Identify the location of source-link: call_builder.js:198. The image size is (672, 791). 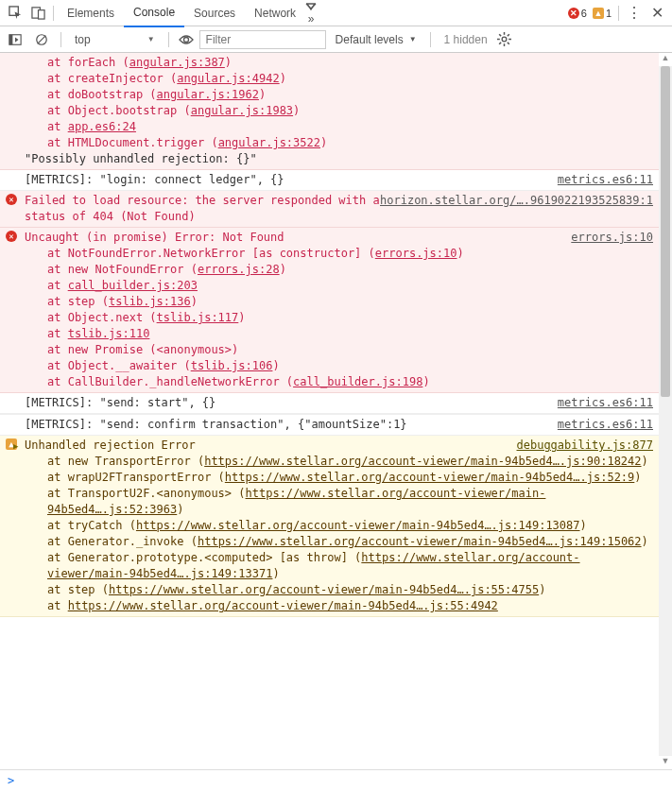
(357, 382).